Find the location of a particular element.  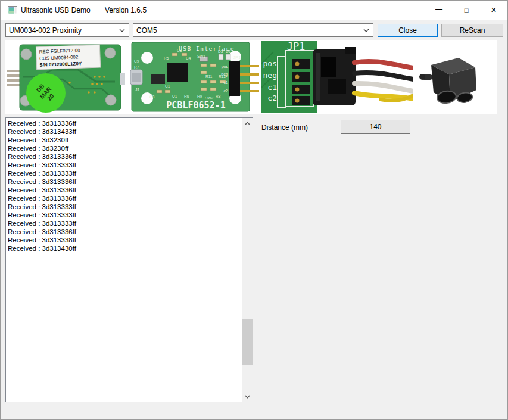

scroll-down-button is located at coordinates (248, 397).